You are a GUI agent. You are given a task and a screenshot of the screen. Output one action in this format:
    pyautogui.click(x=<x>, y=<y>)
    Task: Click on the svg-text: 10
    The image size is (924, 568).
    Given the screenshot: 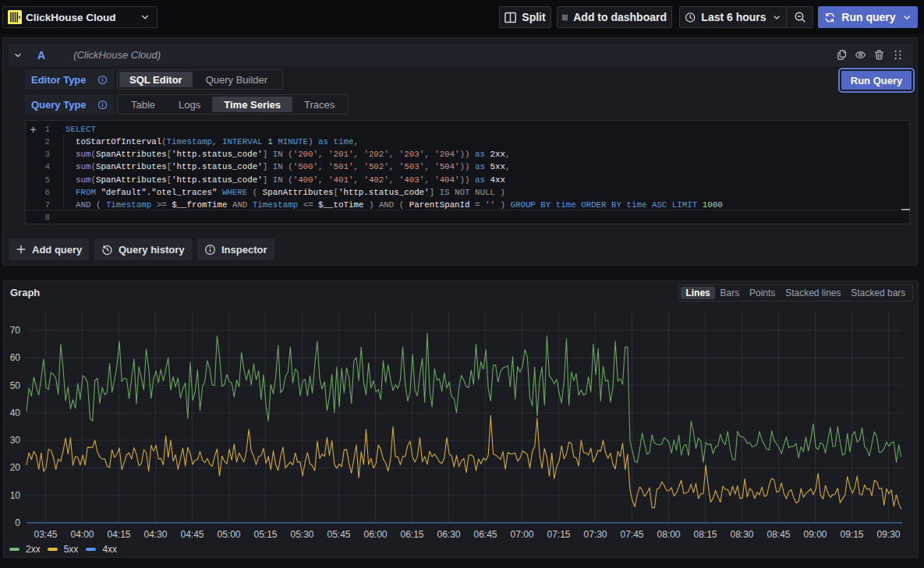 What is the action you would take?
    pyautogui.click(x=16, y=496)
    